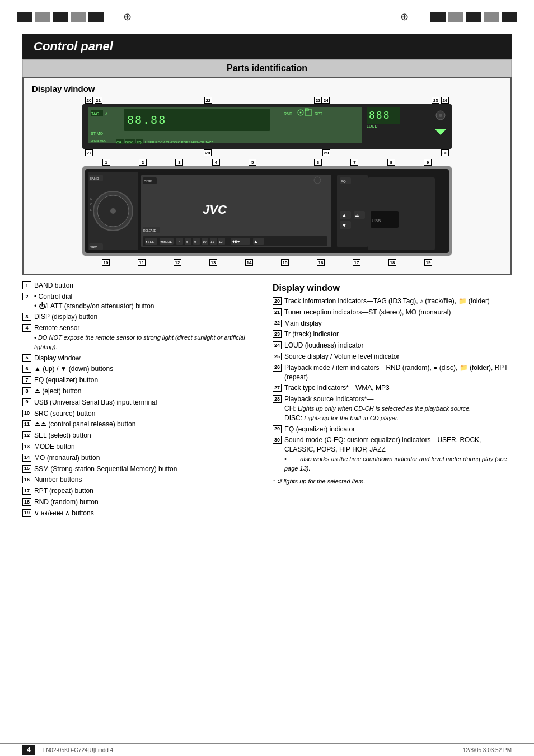 The height and width of the screenshot is (756, 534). Describe the element at coordinates (267, 100) in the screenshot. I see `top-number-labels: 20 21 22 2324 25 26` at that location.